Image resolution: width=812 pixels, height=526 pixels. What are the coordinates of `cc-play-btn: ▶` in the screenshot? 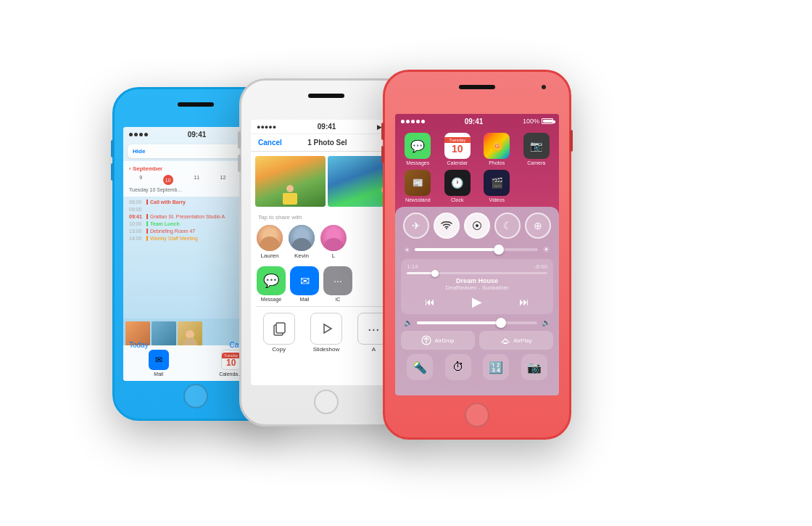 It's located at (477, 302).